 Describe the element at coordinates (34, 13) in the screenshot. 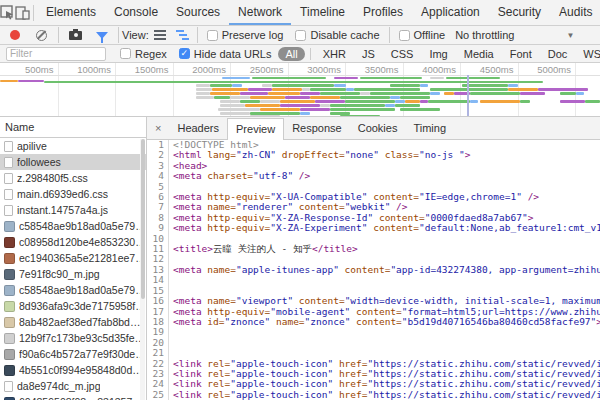

I see `separator` at that location.